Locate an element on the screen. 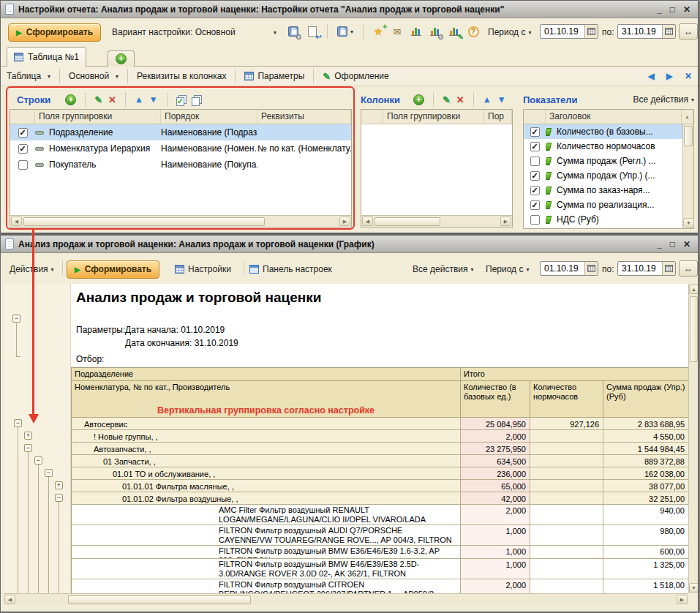 Image resolution: width=700 pixels, height=613 pixels. generate-button: ▶Сформировать is located at coordinates (54, 32).